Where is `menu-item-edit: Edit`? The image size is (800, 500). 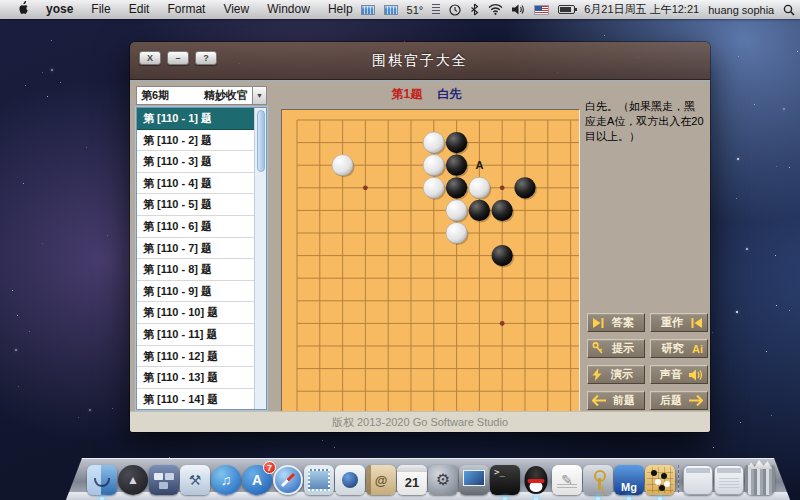
menu-item-edit: Edit is located at coordinates (140, 10).